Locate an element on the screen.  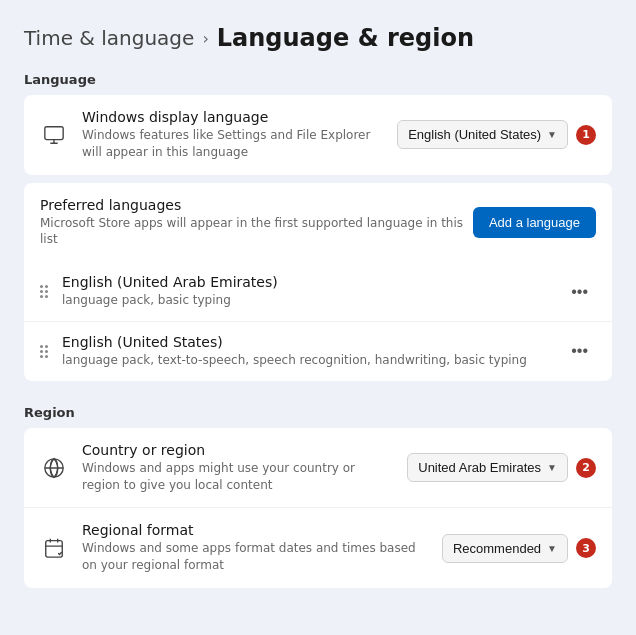
country-region-badge: 2 is located at coordinates (586, 468).